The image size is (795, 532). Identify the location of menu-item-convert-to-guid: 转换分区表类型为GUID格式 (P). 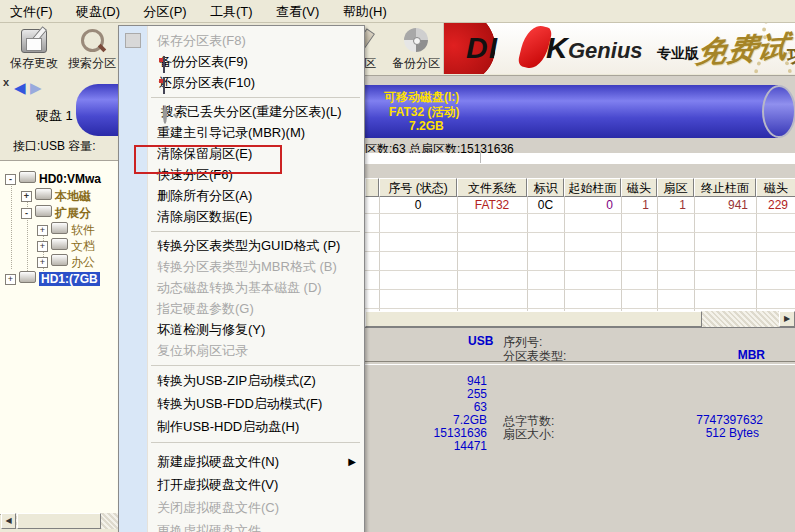
(242, 246).